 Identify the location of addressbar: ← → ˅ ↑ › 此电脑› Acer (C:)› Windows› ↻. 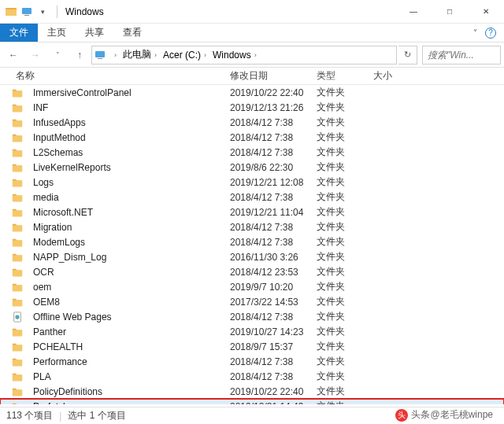
(252, 55).